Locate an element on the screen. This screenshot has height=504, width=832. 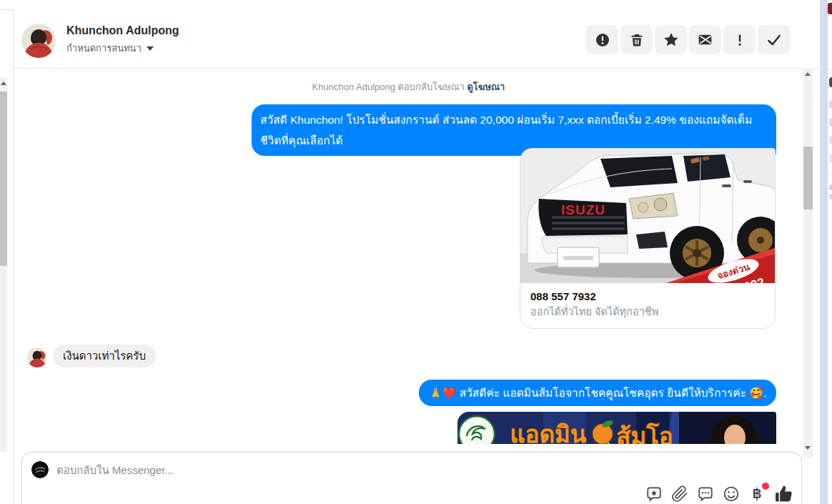
admin-banner-image: แอดมิน ส้มโอ is located at coordinates (617, 428).